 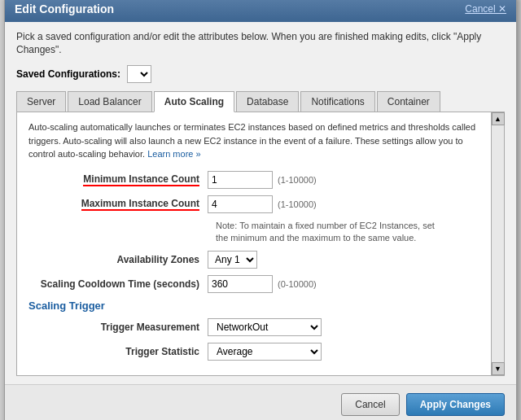 What do you see at coordinates (485, 9) in the screenshot?
I see `header-cancel-button: Cancel ✕` at bounding box center [485, 9].